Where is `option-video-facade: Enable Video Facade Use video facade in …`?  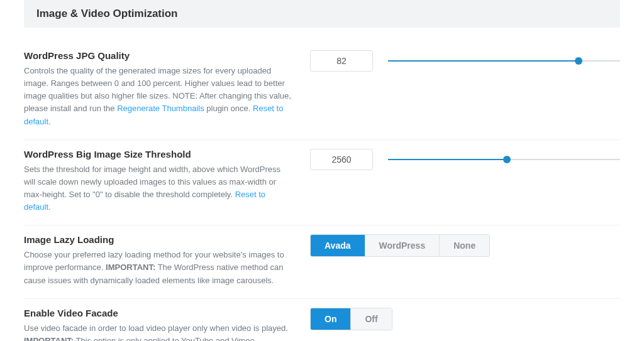
option-video-facade: Enable Video Facade Use video facade in … is located at coordinates (322, 320).